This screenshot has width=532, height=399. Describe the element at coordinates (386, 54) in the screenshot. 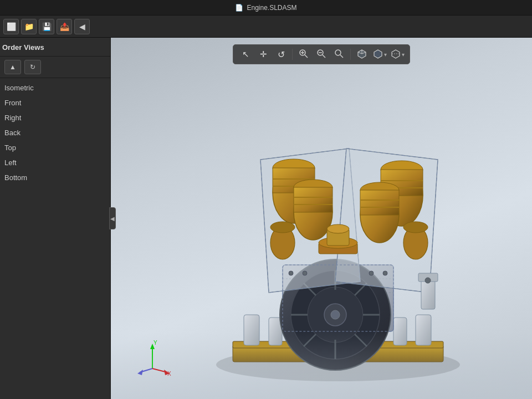

I see `display-dropdown-arrow-icon: ▾` at that location.